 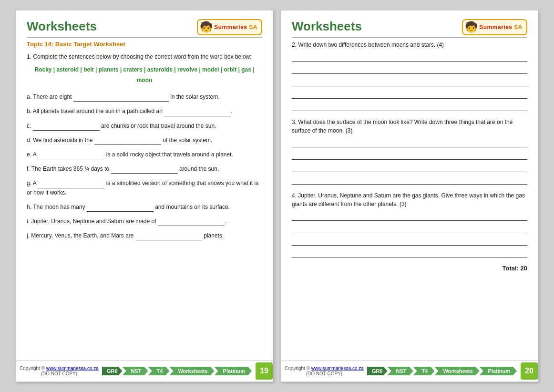 What do you see at coordinates (206, 27) in the screenshot?
I see `logo-icon: 🧒` at bounding box center [206, 27].